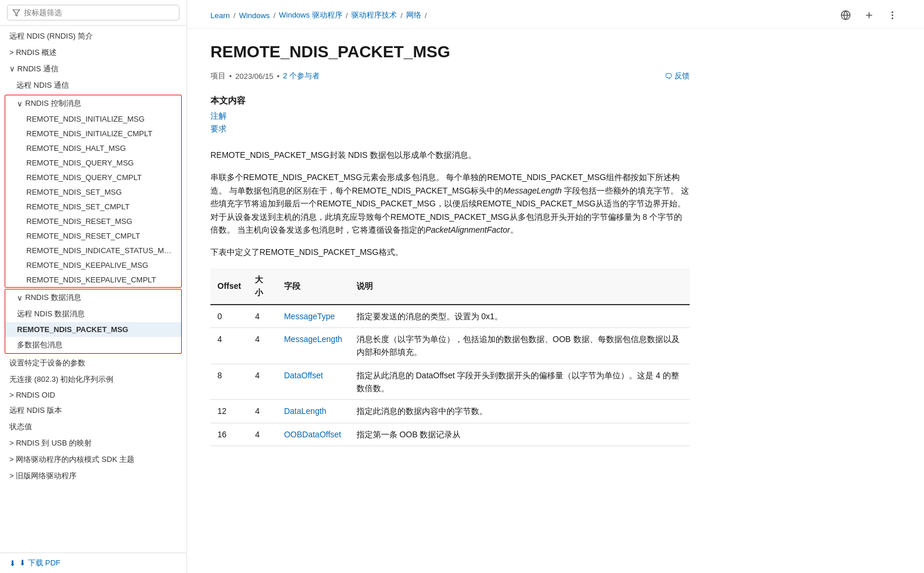 The image size is (924, 573). What do you see at coordinates (13, 564) in the screenshot?
I see `download-icon: ⬇` at bounding box center [13, 564].